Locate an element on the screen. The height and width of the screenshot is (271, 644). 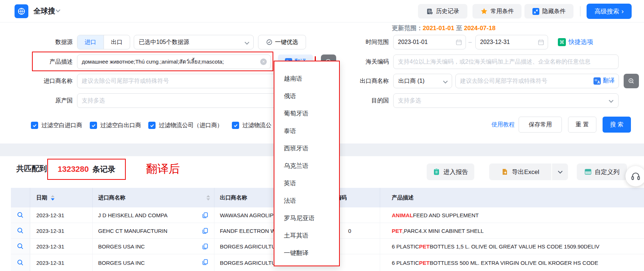
exporter-name: WAWASAN AGROLIPIDS is located at coordinates (251, 215).